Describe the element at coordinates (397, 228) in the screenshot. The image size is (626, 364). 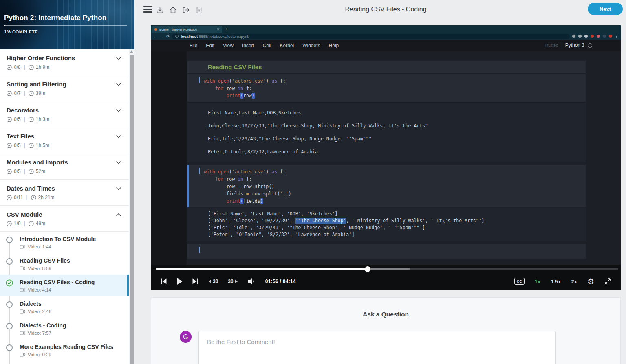
I see `code-line: ['Eric', 'Idle', '3/29/43', '"The Cheese…` at that location.